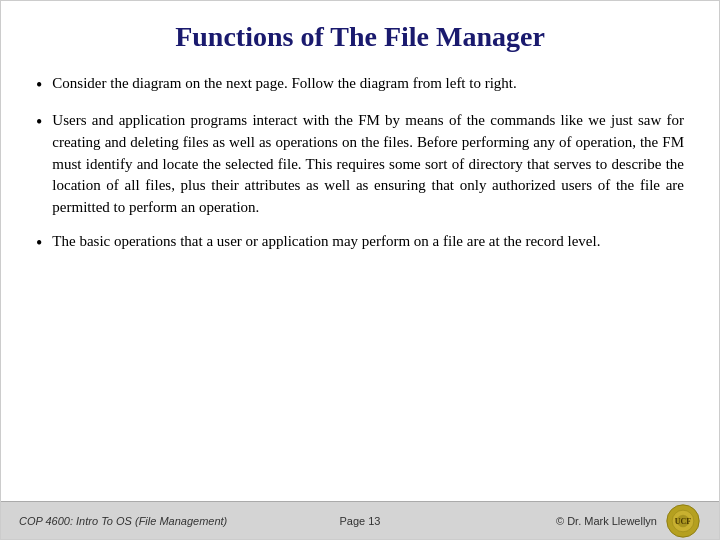 The width and height of the screenshot is (720, 540). What do you see at coordinates (606, 521) in the screenshot?
I see `footer-copyright: © Dr. Mark Llewellyn` at bounding box center [606, 521].